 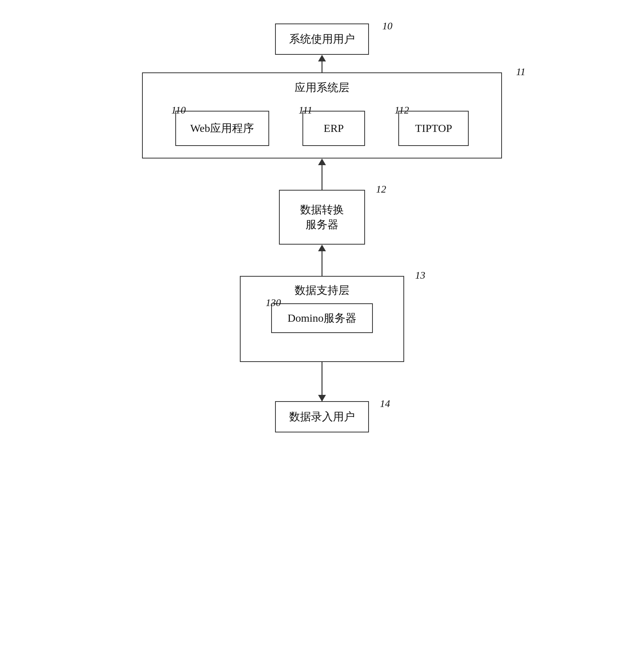 I want to click on data-converter-wrapper: 数据转换 服务器 12, so click(x=322, y=217).